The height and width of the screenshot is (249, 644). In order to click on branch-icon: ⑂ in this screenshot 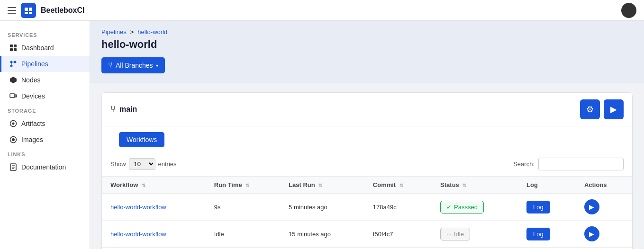, I will do `click(110, 65)`.